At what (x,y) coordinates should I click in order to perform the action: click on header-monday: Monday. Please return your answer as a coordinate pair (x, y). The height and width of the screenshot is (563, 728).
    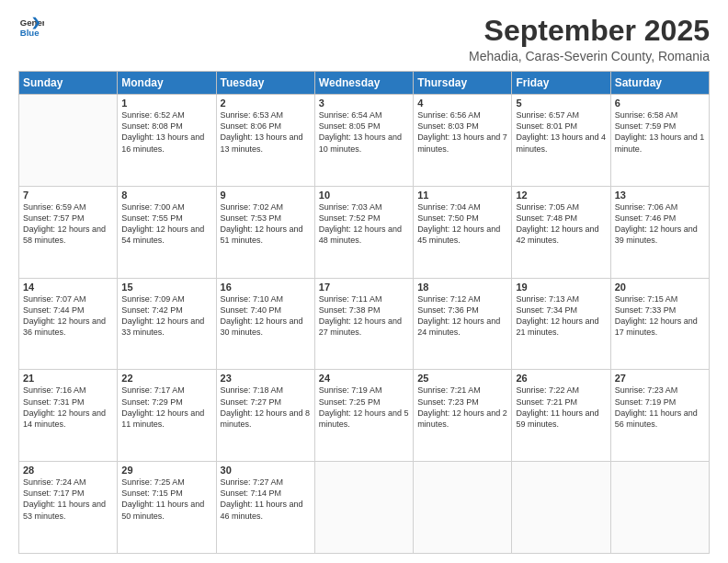
    Looking at the image, I should click on (167, 83).